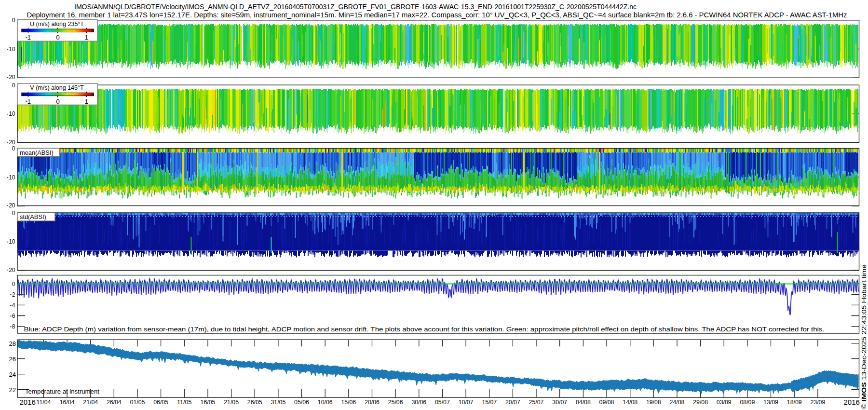 This screenshot has width=868, height=410. What do you see at coordinates (255, 402) in the screenshot?
I see `svg-text: 26/05` at bounding box center [255, 402].